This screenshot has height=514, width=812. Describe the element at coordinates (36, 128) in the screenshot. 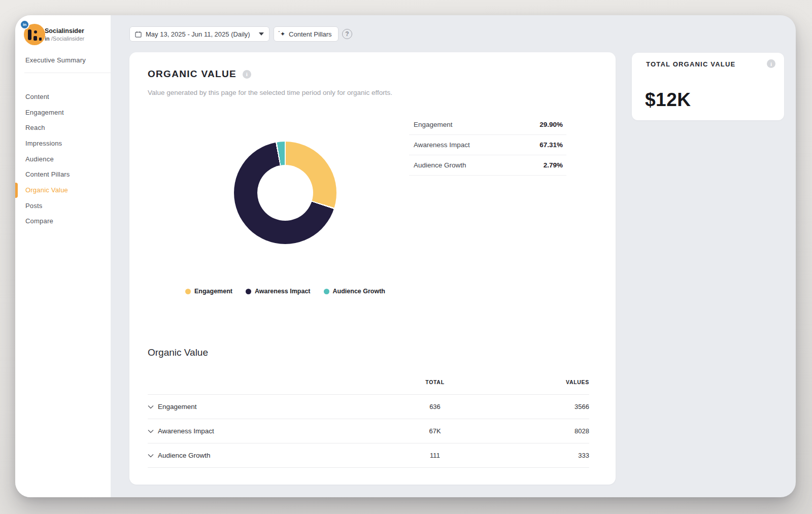

I see `sidebar-item-reach: Reach` at that location.